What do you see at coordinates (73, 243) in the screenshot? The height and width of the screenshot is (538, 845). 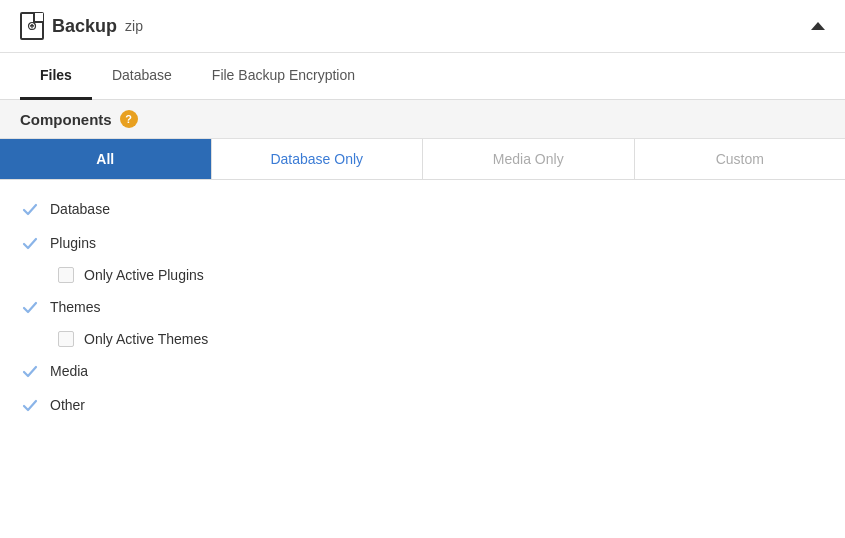 I see `item-label-plugins: Plugins` at bounding box center [73, 243].